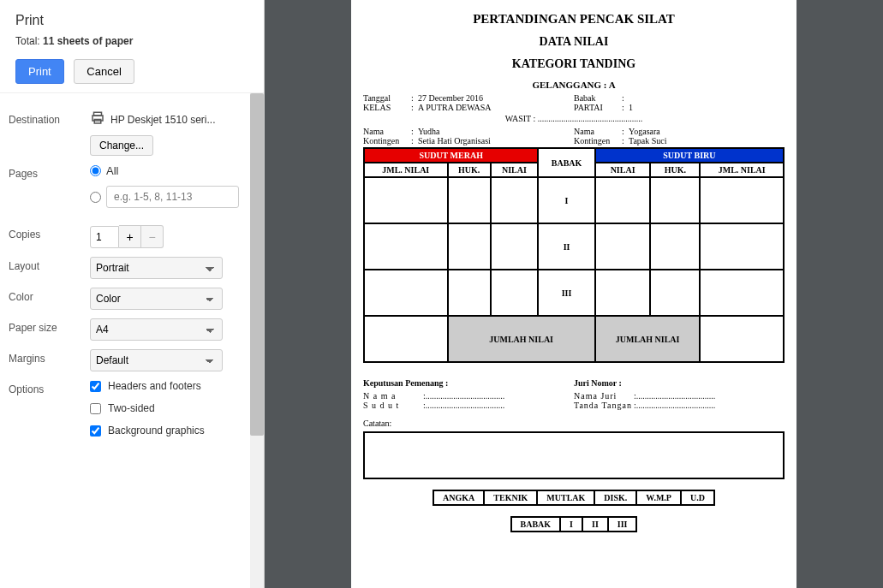 The image size is (883, 588). I want to click on paper-select: A4, so click(156, 330).